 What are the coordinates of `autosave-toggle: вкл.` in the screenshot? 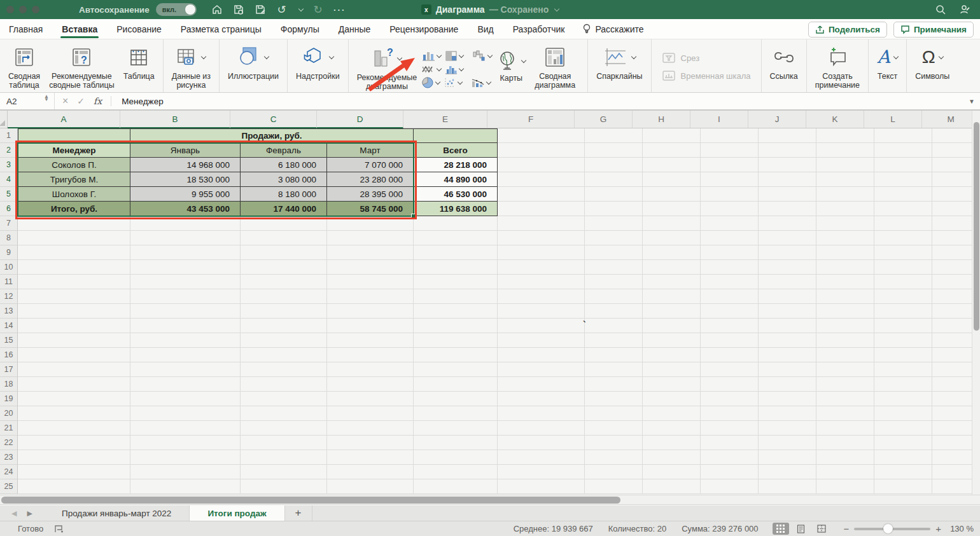 It's located at (176, 10).